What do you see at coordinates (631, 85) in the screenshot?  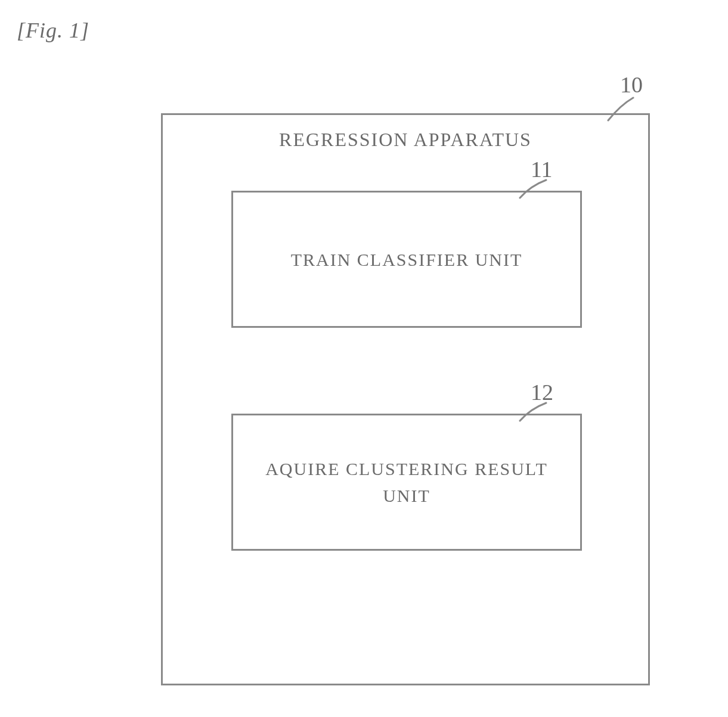 I see `apparatus-reference-number: 10` at bounding box center [631, 85].